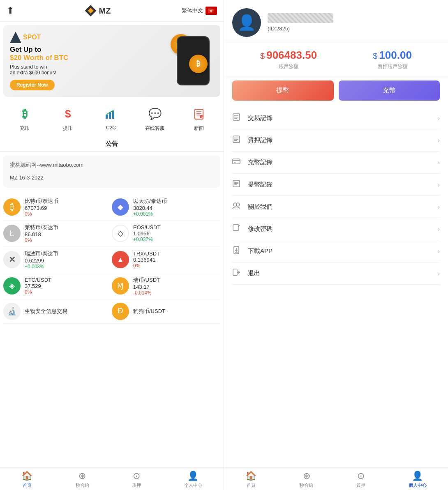 This screenshot has height=490, width=448. I want to click on menu-transaction-record: 交易記錄 ›, so click(336, 118).